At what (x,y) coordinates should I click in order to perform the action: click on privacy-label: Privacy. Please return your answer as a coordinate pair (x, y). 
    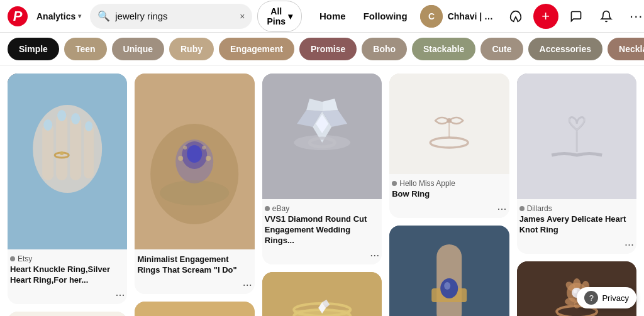
    Looking at the image, I should click on (615, 298).